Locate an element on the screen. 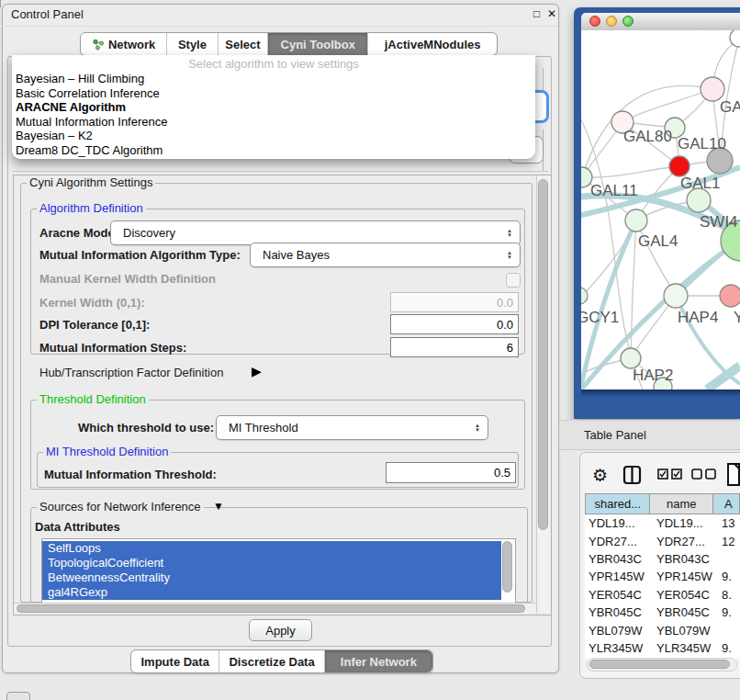 Image resolution: width=740 pixels, height=700 pixels. table-row: YER054C YER054C 8. is located at coordinates (663, 595).